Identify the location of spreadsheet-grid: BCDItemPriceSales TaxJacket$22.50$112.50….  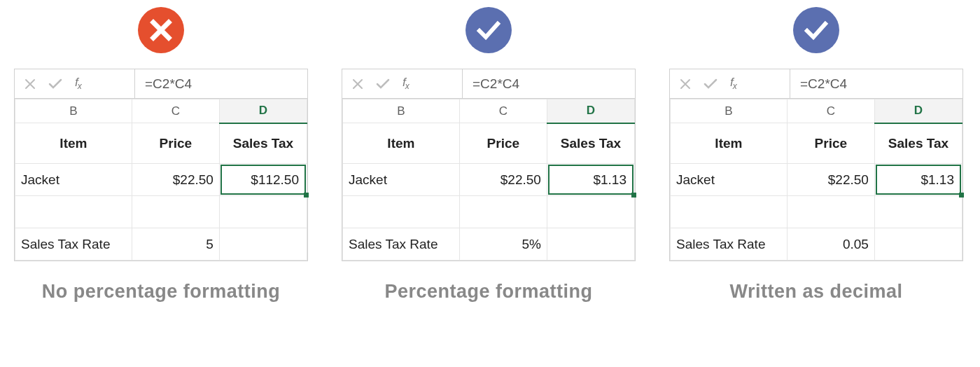
(161, 179).